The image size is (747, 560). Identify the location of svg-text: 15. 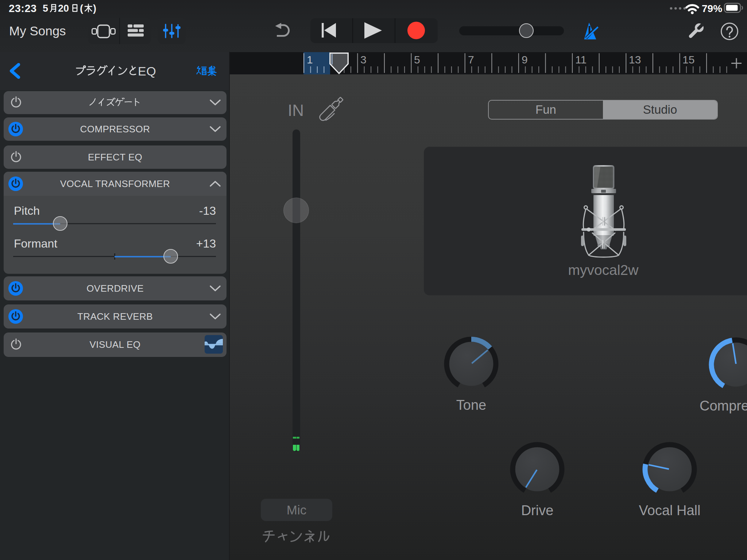
(689, 60).